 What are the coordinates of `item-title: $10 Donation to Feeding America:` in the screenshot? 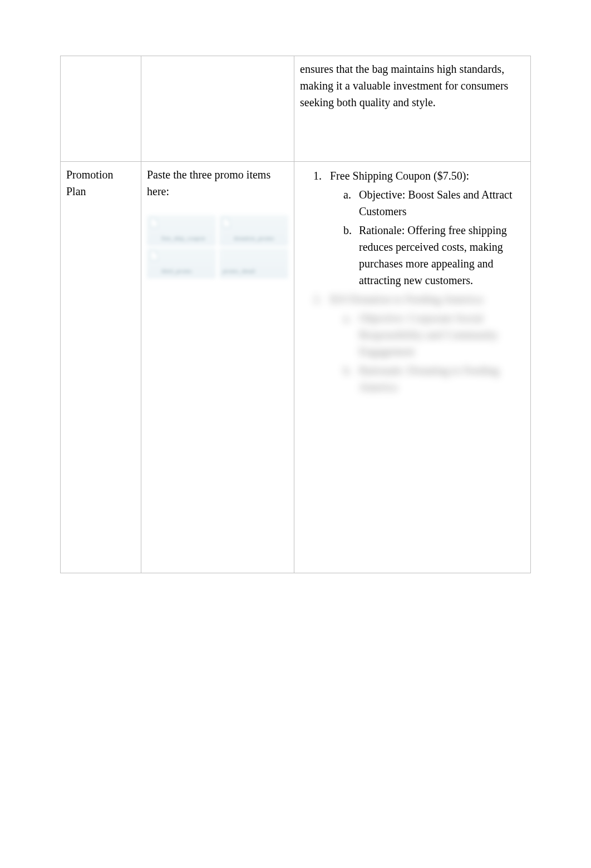 It's located at (407, 299).